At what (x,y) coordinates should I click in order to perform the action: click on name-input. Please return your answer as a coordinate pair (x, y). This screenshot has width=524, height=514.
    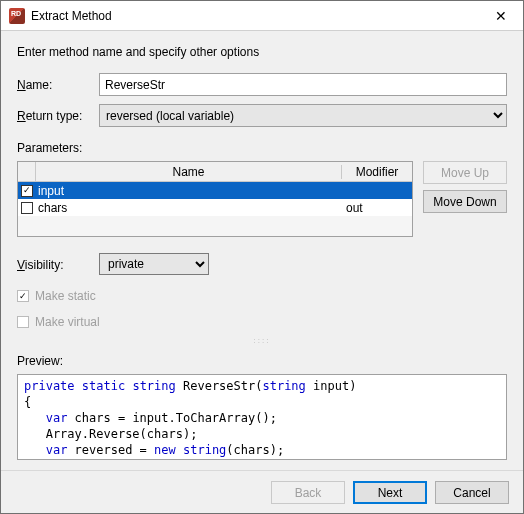
    Looking at the image, I should click on (303, 84).